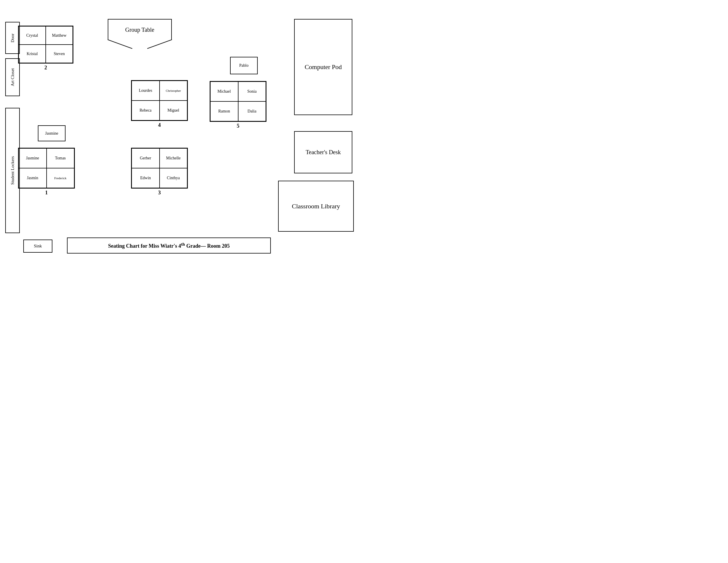 This screenshot has width=728, height=563. I want to click on desk-rebeca: Rebeca, so click(146, 110).